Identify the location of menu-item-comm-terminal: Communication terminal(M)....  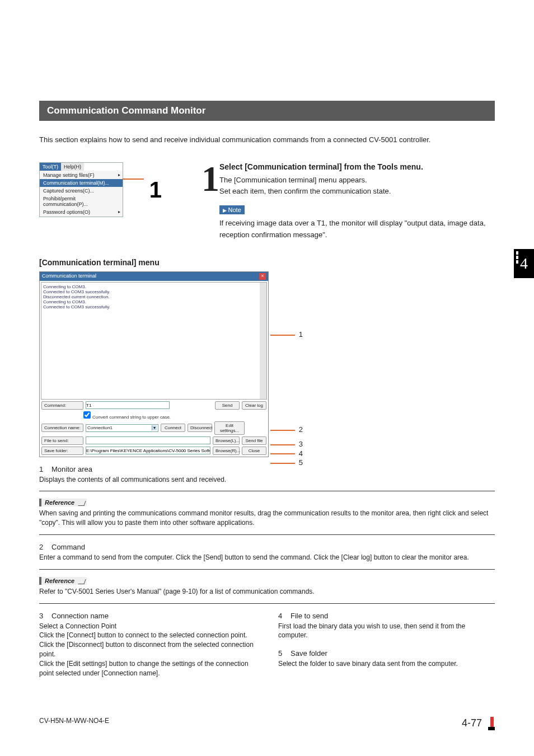
(81, 183).